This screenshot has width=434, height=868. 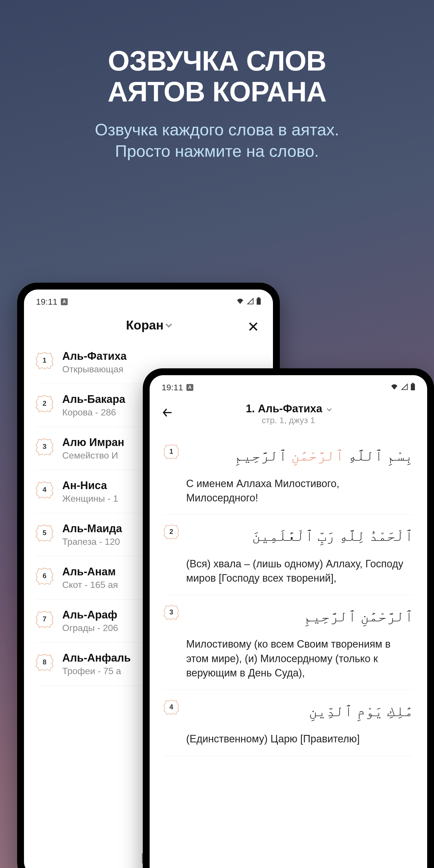 I want to click on statusbar-front: 19:11 A, so click(x=288, y=385).